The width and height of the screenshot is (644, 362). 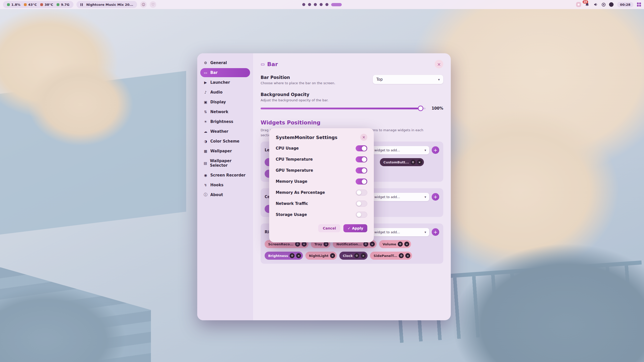 What do you see at coordinates (225, 175) in the screenshot?
I see `sidebar-item-screen-recorder: ◉ Screen Recorder` at bounding box center [225, 175].